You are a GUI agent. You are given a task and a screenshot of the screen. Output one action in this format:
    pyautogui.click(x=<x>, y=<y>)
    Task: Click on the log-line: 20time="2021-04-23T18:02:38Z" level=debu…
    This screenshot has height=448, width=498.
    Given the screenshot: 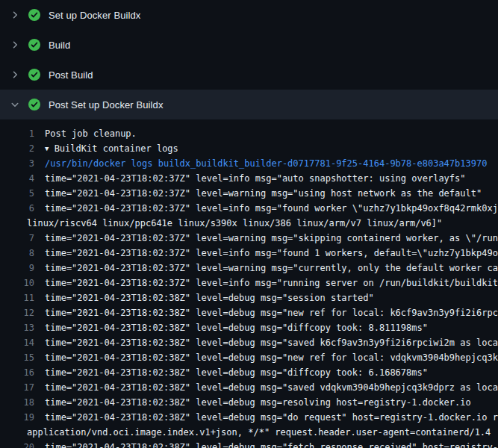 What is the action you would take?
    pyautogui.click(x=249, y=444)
    